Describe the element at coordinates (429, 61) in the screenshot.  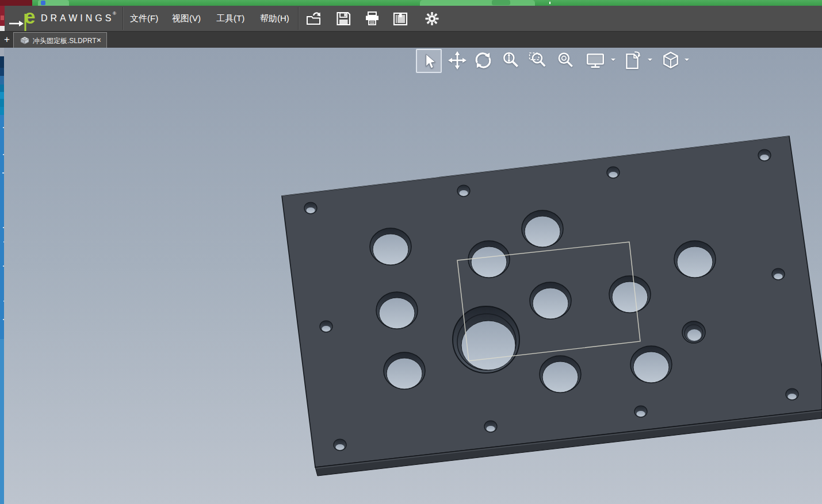
I see `cursor-arrow-icon` at that location.